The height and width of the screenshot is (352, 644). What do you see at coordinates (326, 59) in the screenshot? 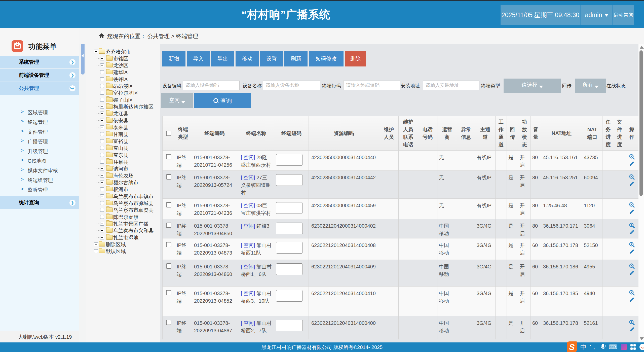
I see `toolbar-button: 短码修改` at bounding box center [326, 59].